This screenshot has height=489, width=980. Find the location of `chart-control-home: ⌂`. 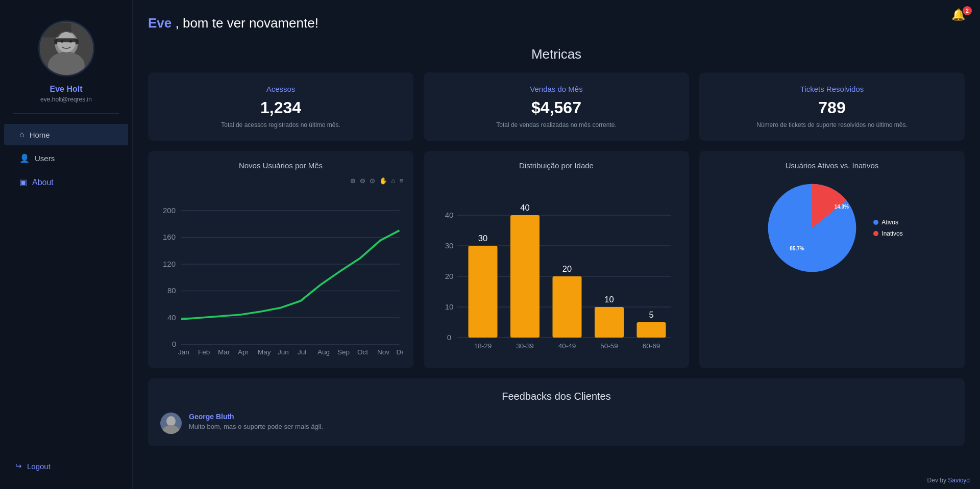

chart-control-home: ⌂ is located at coordinates (394, 181).